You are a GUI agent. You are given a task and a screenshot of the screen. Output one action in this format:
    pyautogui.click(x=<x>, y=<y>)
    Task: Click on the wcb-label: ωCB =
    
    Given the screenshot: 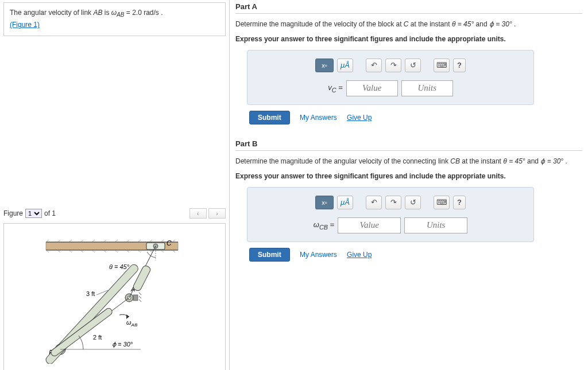 What is the action you would take?
    pyautogui.click(x=324, y=225)
    